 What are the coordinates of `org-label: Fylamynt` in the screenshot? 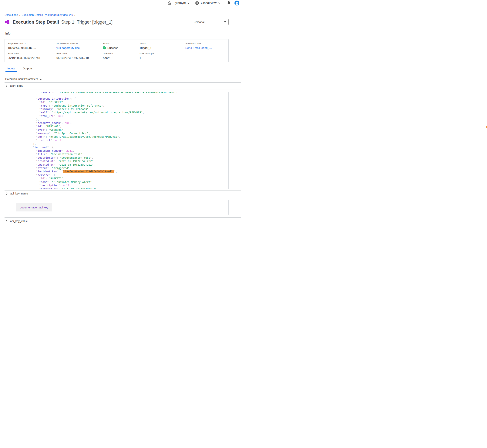 It's located at (179, 3).